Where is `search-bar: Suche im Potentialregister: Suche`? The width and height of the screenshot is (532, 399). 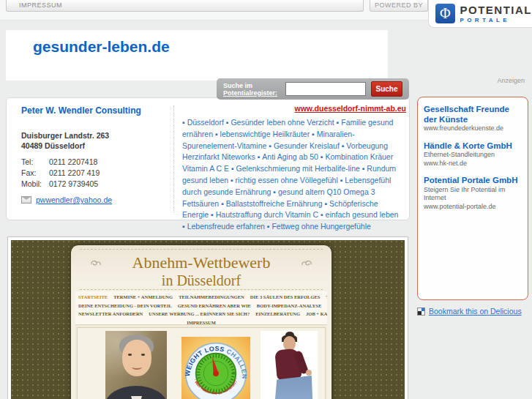 search-bar: Suche im Potentialregister: Suche is located at coordinates (313, 89).